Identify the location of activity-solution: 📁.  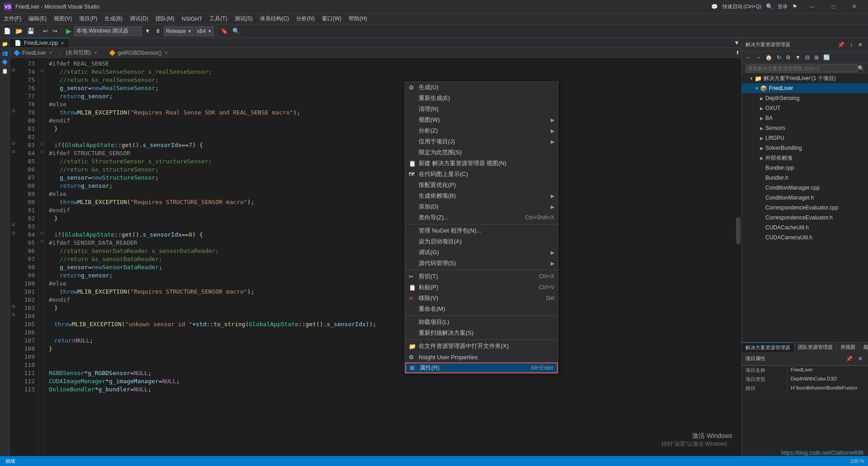
(5, 44).